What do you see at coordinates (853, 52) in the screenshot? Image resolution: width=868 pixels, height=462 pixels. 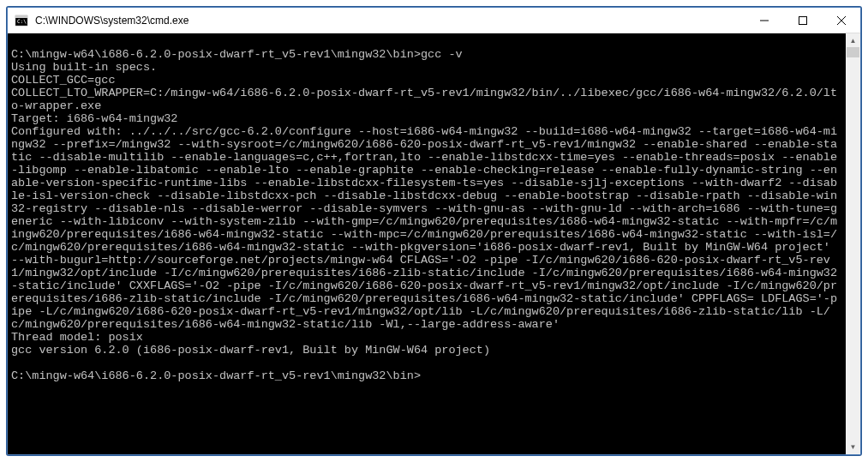 I see `scrollbar-thumb` at bounding box center [853, 52].